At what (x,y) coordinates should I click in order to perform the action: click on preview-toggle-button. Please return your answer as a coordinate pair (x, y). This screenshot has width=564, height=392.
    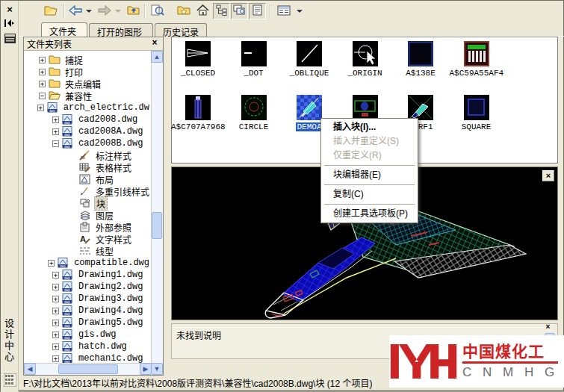
    Looking at the image, I should click on (239, 11).